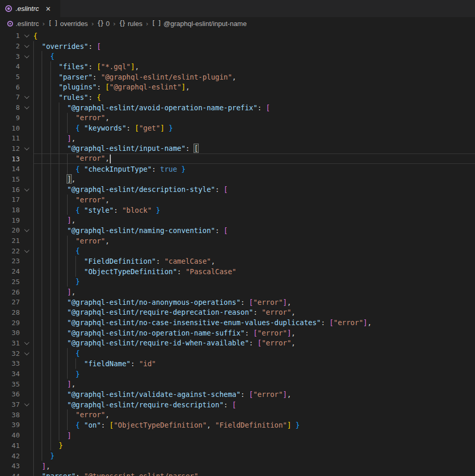 The image size is (475, 476). What do you see at coordinates (237, 189) in the screenshot?
I see `code-line-16: 16 "@graphql-eslint/description-style": …` at bounding box center [237, 189].